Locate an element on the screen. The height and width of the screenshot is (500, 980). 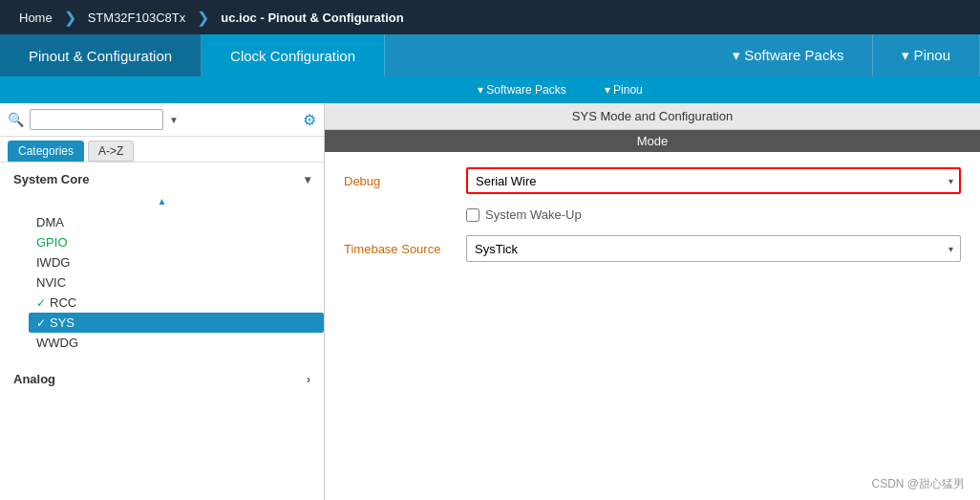
tab-pinout-short: ▾ Pinou is located at coordinates (927, 55).